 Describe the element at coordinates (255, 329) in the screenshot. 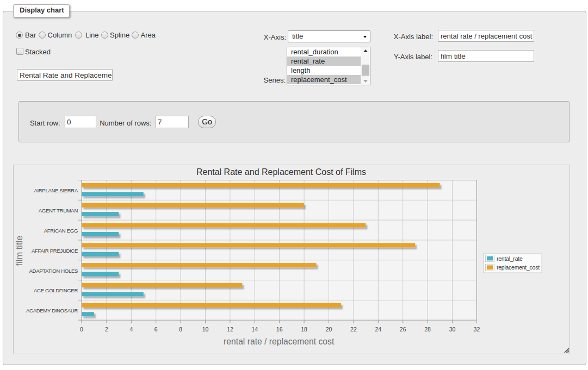

I see `svg-text: 14` at that location.